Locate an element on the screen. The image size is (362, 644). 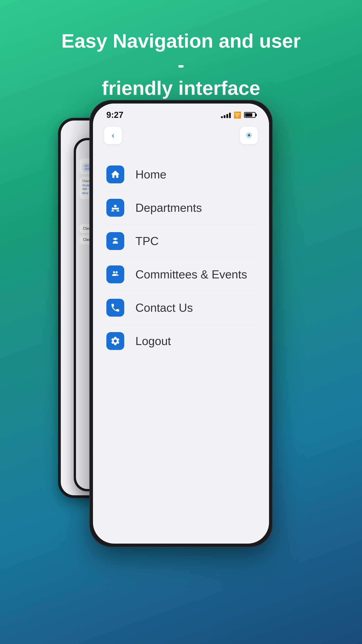
menu-label-contact: Contact Us is located at coordinates (164, 308).